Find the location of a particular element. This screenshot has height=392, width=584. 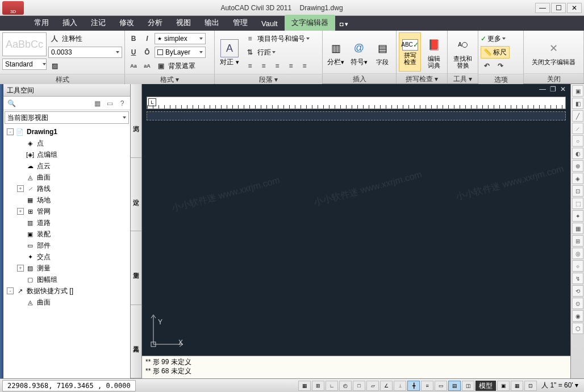

rtool-13: ⊞ is located at coordinates (578, 241).